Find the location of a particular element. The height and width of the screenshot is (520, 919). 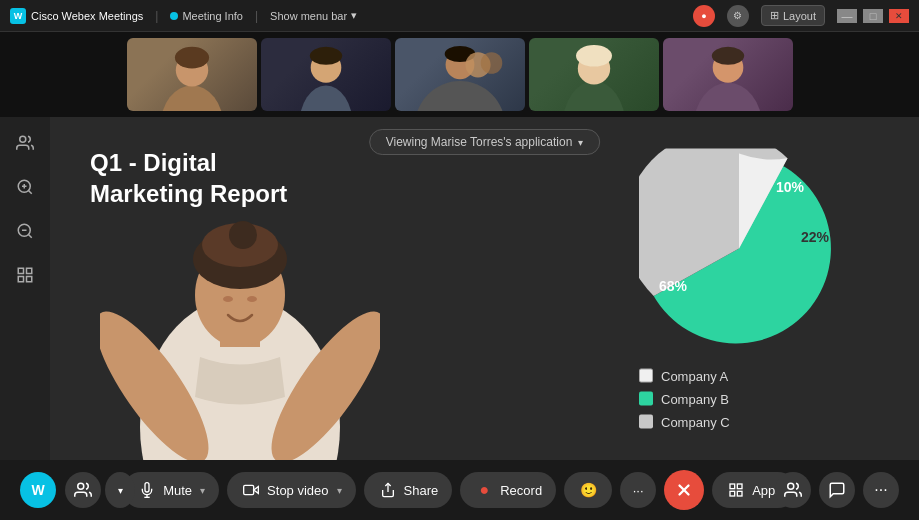

legend-item-c: Company C is located at coordinates (684, 422).